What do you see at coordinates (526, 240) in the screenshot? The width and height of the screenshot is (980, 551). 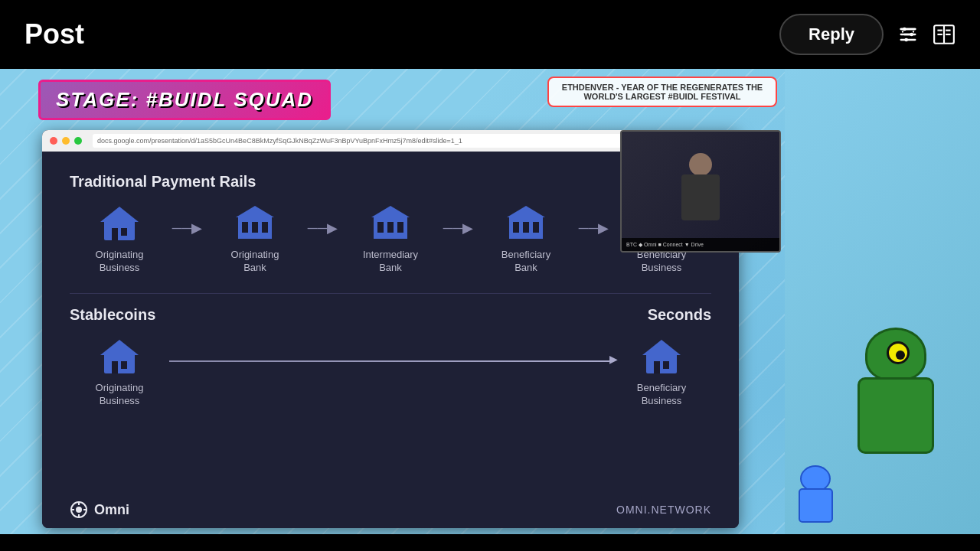 I see `flow-node-beneficiary-bank: BeneficiaryBank` at bounding box center [526, 240].